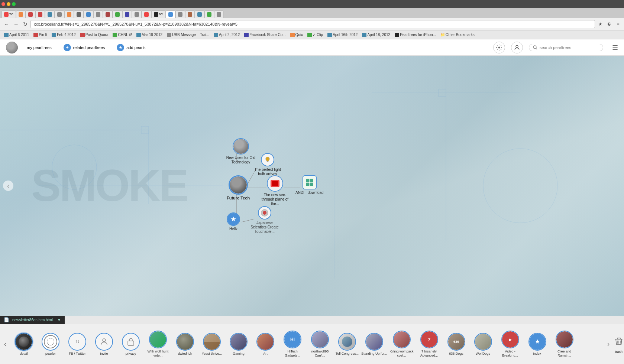 This screenshot has height=364, width=624. I want to click on tray-item-yeast: Yeast thrive..., so click(212, 344).